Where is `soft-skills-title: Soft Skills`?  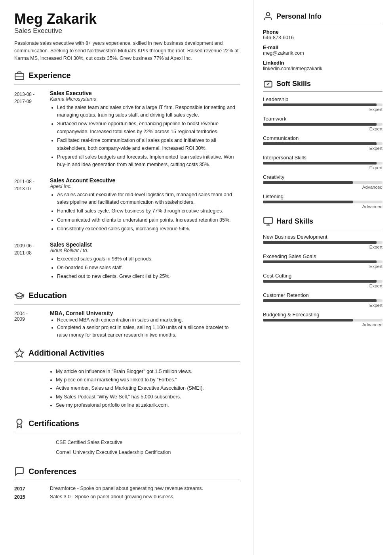 soft-skills-title: Soft Skills is located at coordinates (294, 84).